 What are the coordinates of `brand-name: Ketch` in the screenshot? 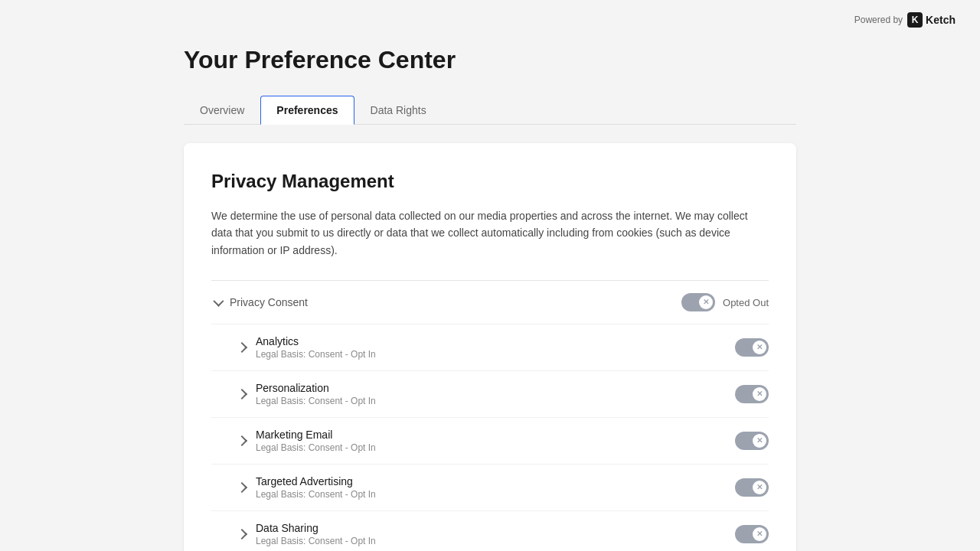 It's located at (940, 20).